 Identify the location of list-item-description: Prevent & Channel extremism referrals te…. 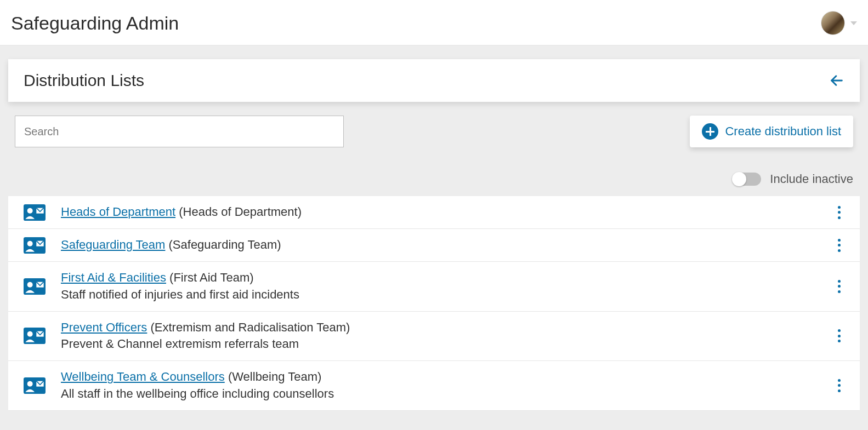
(440, 344).